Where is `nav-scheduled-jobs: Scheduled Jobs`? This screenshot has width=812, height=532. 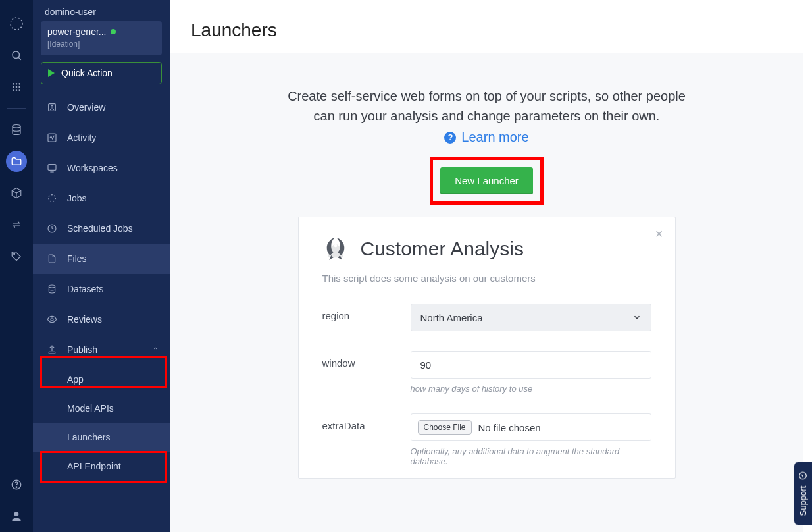
nav-scheduled-jobs: Scheduled Jobs is located at coordinates (101, 228).